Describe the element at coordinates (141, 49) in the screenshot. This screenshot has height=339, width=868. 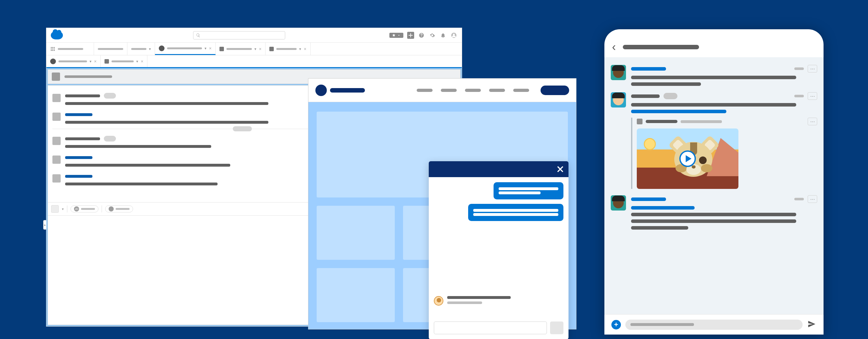
I see `workspace-tab: ▾` at that location.